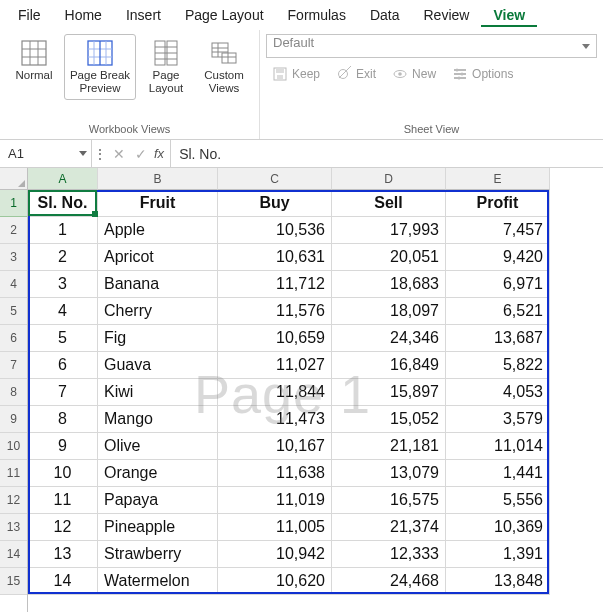 Image resolution: width=603 pixels, height=612 pixels. I want to click on cell-A9: 8, so click(63, 420).